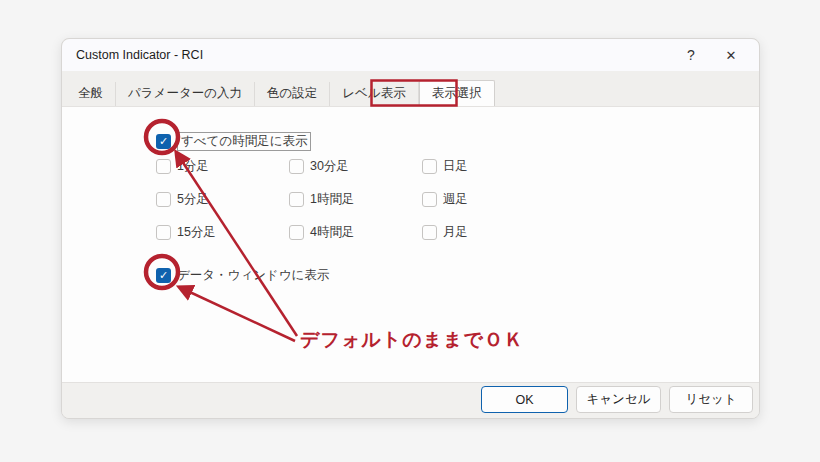  Describe the element at coordinates (164, 142) in the screenshot. I see `checkbox-all-timeframes: ✓` at that location.